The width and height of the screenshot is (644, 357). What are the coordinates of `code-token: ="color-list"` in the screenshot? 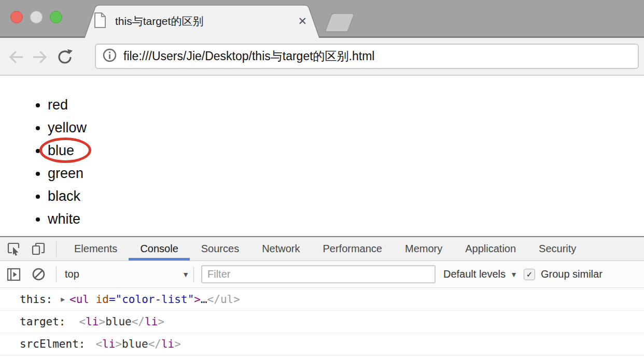 It's located at (151, 299).